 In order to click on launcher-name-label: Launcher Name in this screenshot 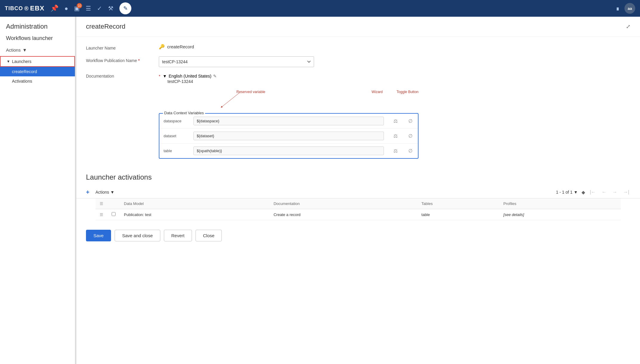, I will do `click(119, 47)`.